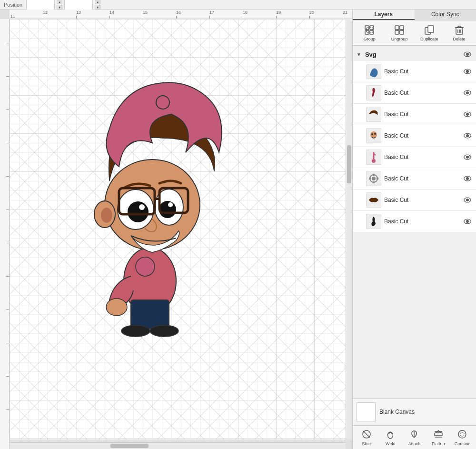  Describe the element at coordinates (429, 39) in the screenshot. I see `duplicate-label: Duplicate` at that location.